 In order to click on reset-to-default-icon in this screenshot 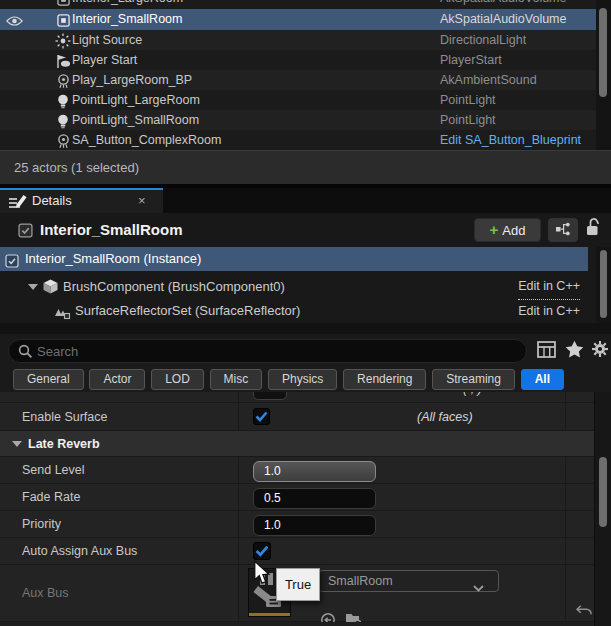, I will do `click(584, 606)`.